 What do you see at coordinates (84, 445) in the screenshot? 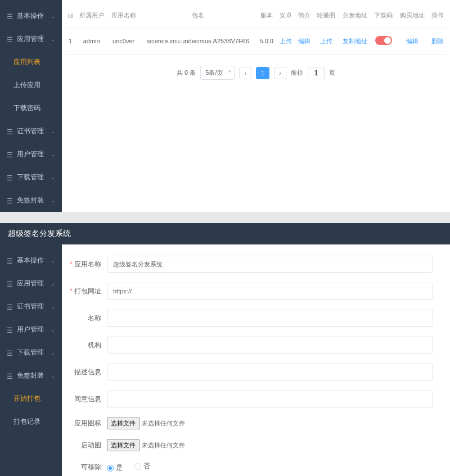
I see `label-launch: 启动图` at bounding box center [84, 445].